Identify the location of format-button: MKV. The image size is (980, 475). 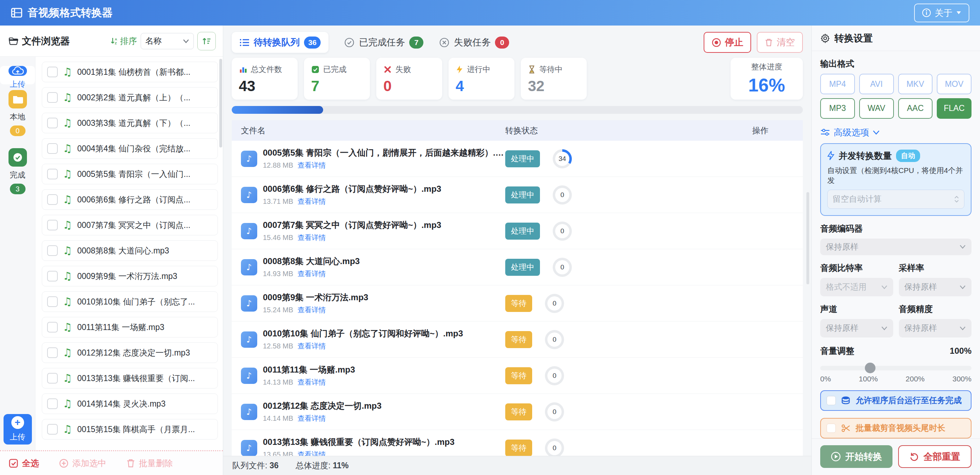
(915, 84).